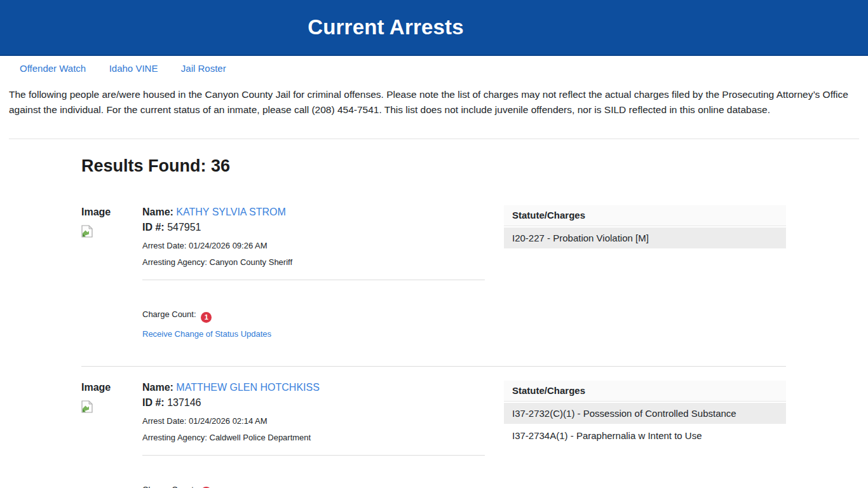 The height and width of the screenshot is (488, 868). Describe the element at coordinates (645, 272) in the screenshot. I see `charges-table: Statute/Charges I20-227 - Probation Viol…` at that location.